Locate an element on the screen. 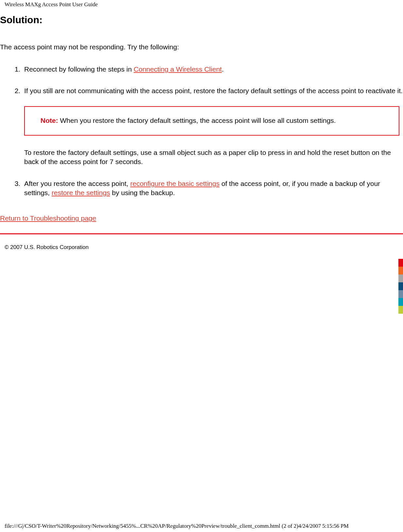 This screenshot has width=403, height=532. divider-rule is located at coordinates (201, 234).